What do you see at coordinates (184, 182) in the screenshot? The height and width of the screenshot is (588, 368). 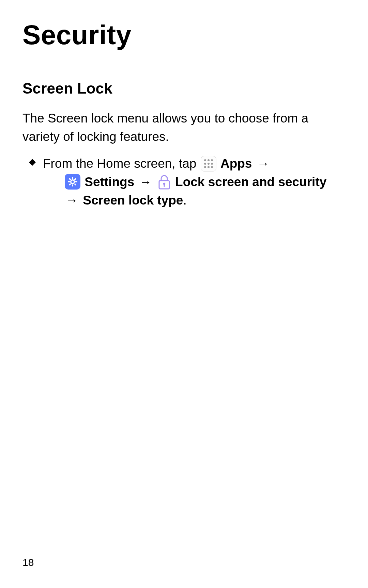 I see `instruction-bullet: From the Home screen, tap Apps →` at bounding box center [184, 182].